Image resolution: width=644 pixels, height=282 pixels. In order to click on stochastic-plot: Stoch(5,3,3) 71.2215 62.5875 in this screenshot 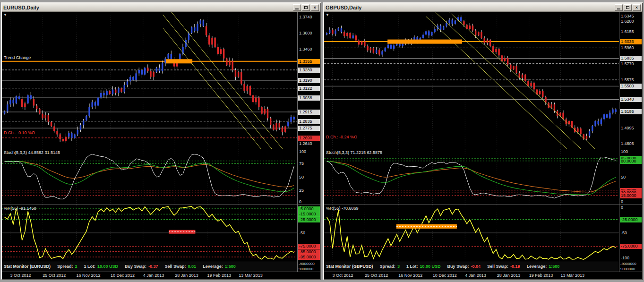, I will do `click(472, 177)`.